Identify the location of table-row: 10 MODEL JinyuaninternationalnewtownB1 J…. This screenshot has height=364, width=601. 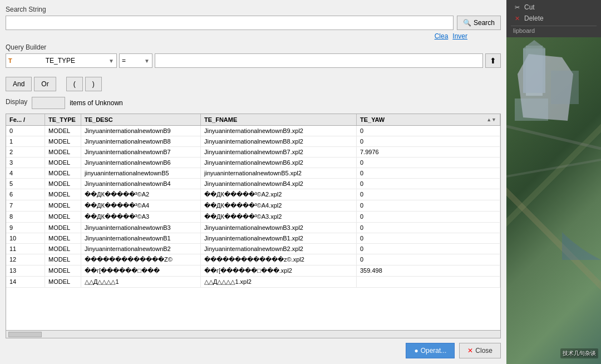
(253, 238).